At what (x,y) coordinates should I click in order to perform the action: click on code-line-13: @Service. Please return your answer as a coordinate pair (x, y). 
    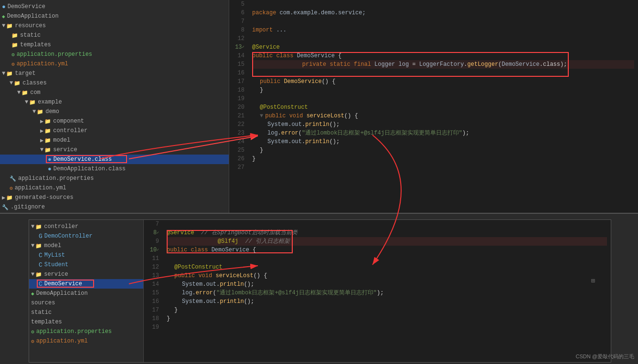
    Looking at the image, I should click on (443, 47).